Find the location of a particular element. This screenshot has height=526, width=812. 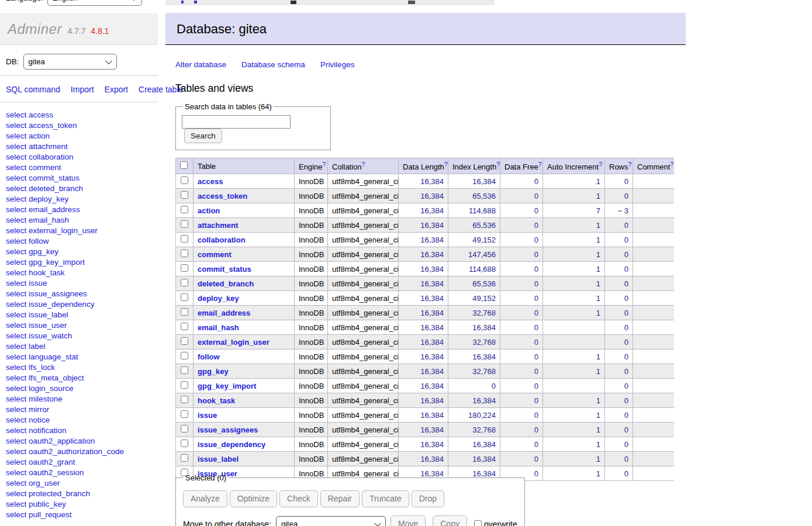

table-link-collaboration: collaboration is located at coordinates (222, 240).